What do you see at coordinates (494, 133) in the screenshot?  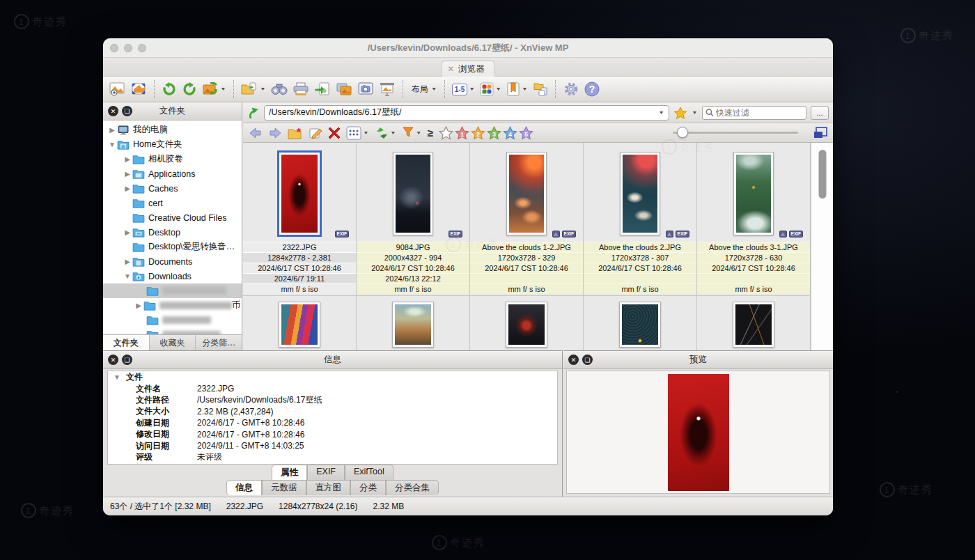 I see `star-3-icon: 3` at bounding box center [494, 133].